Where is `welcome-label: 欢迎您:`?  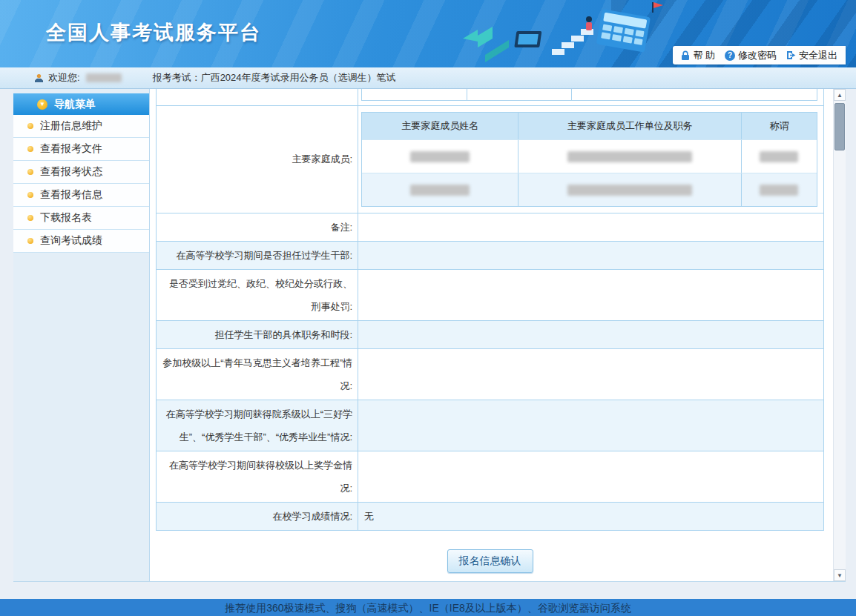 welcome-label: 欢迎您: is located at coordinates (64, 78).